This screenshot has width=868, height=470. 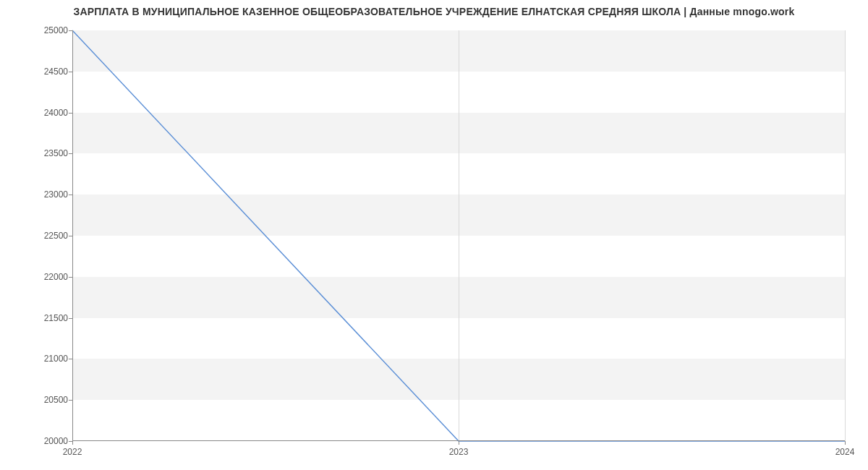 What do you see at coordinates (459, 441) in the screenshot?
I see `x-axis` at bounding box center [459, 441].